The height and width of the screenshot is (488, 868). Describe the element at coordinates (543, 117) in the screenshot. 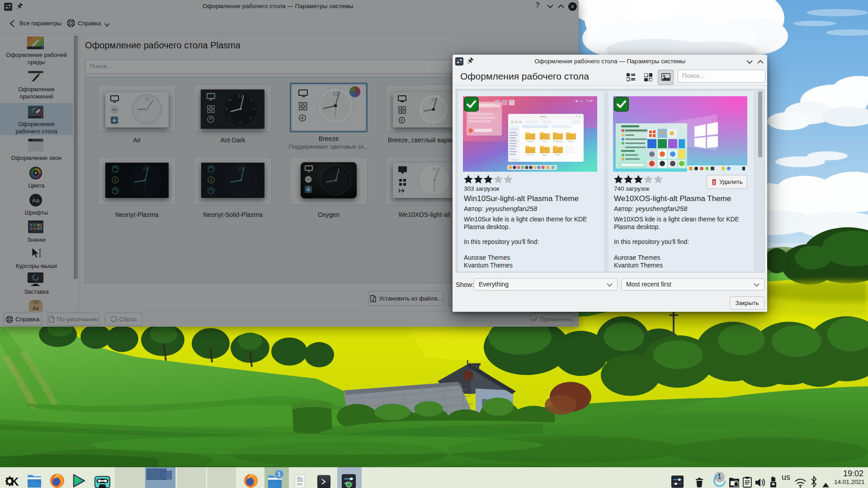

I see `svg-text: Home` at that location.